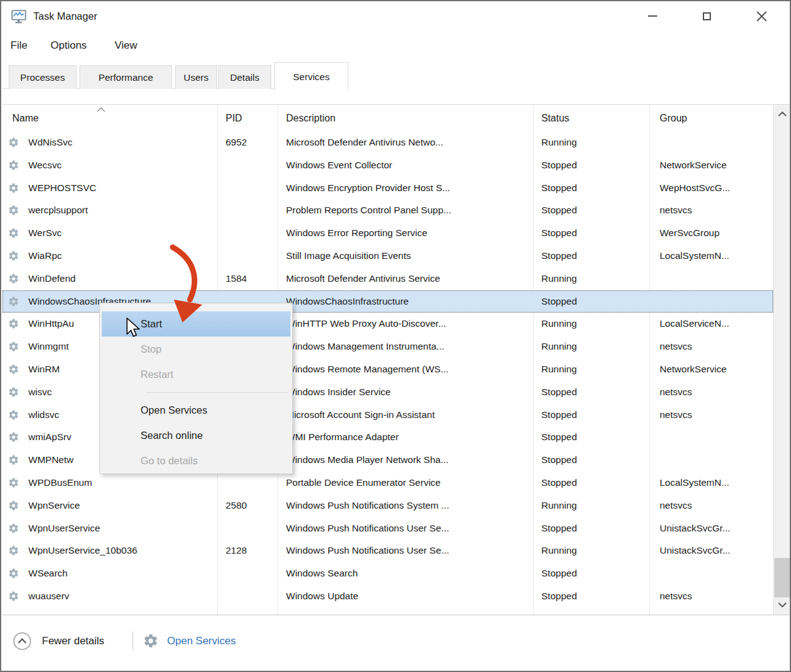  I want to click on column-header: Status, so click(555, 118).